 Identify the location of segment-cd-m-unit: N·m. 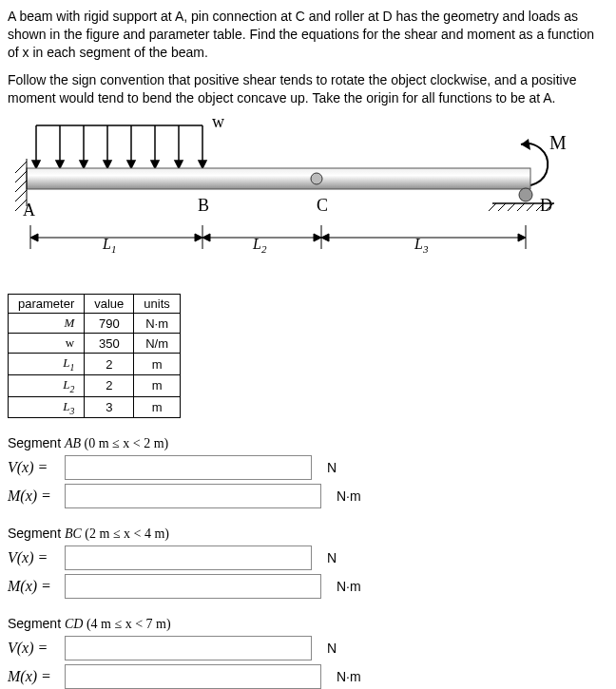
(349, 677).